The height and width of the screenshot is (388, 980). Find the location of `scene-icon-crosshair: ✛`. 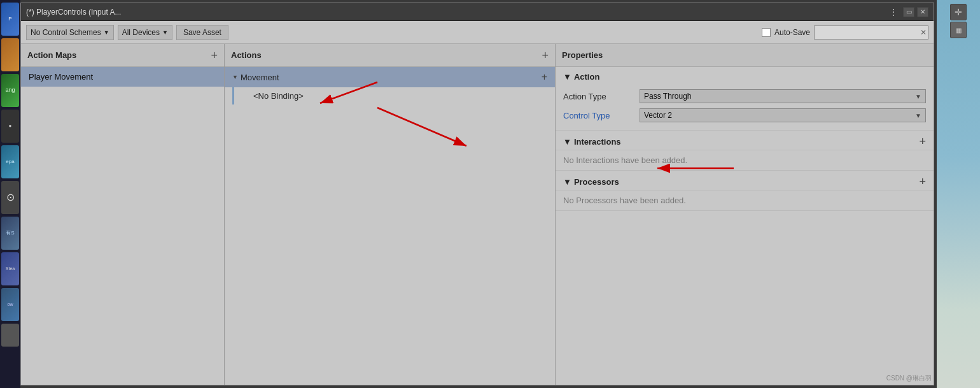

scene-icon-crosshair: ✛ is located at coordinates (958, 12).